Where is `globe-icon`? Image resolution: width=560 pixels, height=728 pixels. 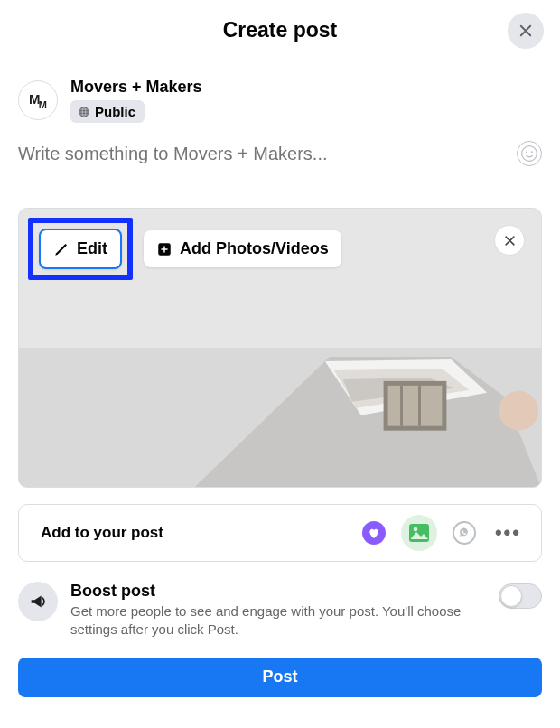
globe-icon is located at coordinates (84, 112).